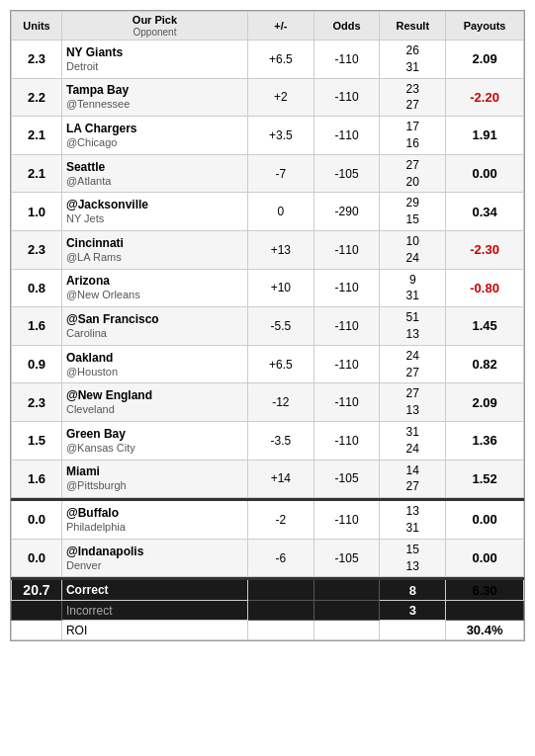 The image size is (535, 756). Describe the element at coordinates (281, 630) in the screenshot. I see `roi-spread-empty` at that location.